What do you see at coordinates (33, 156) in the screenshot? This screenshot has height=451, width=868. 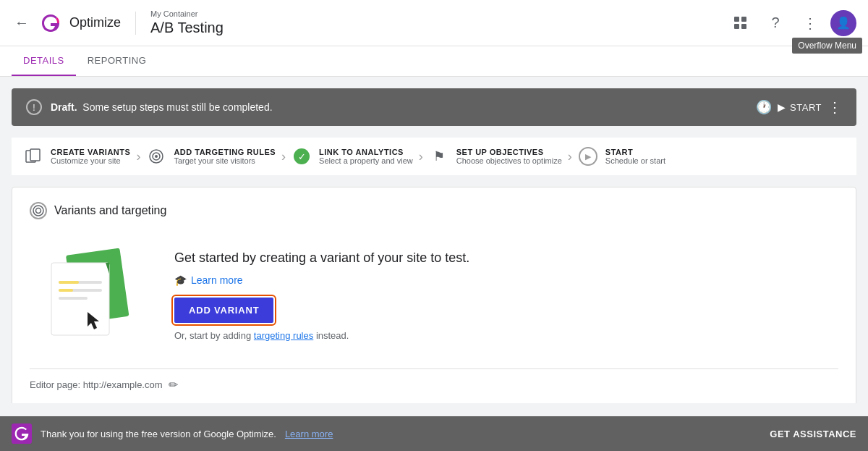 I see `step-create-variants-icon` at bounding box center [33, 156].